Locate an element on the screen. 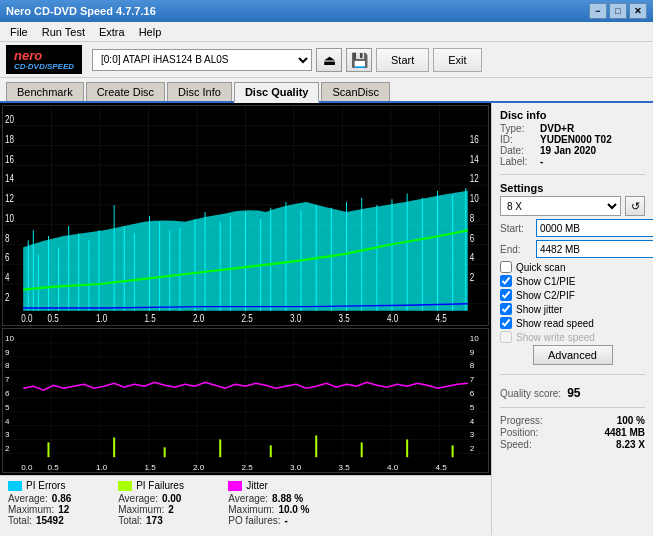  start-button: Start is located at coordinates (402, 60).